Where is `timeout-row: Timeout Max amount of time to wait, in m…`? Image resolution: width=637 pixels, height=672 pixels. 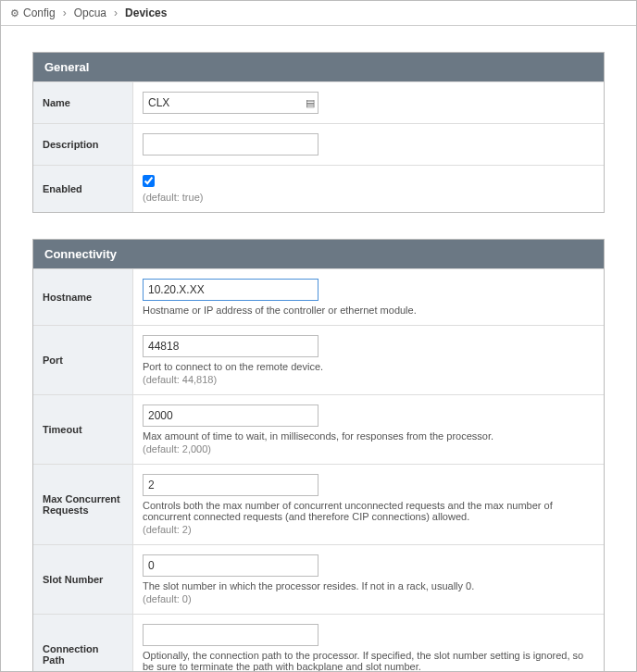 timeout-row: Timeout Max amount of time to wait, in m… is located at coordinates (318, 429).